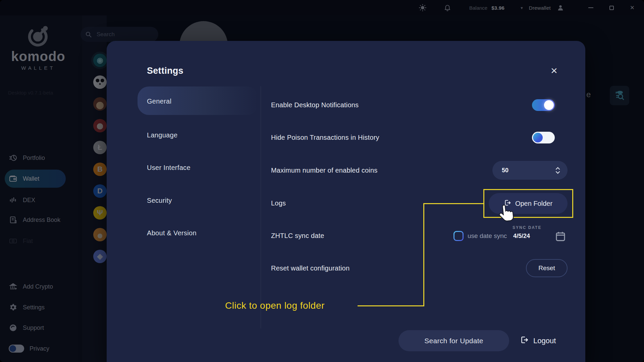  Describe the element at coordinates (543, 105) in the screenshot. I see `notifications-toggle` at that location.